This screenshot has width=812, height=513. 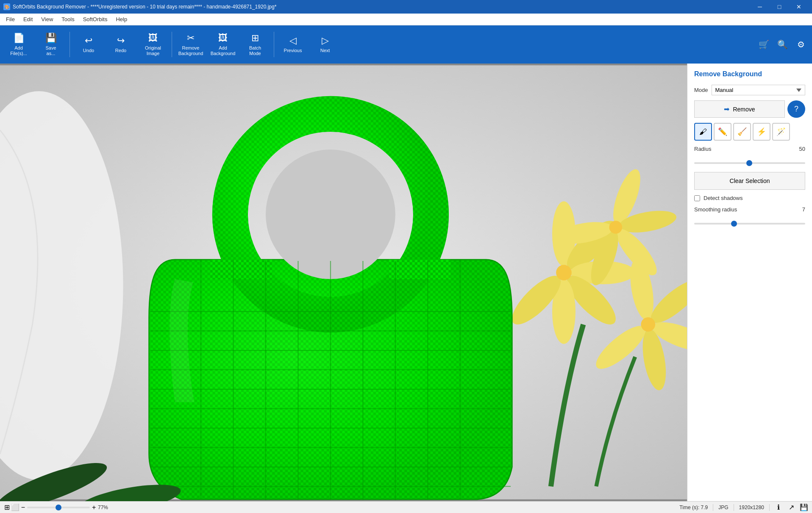 What do you see at coordinates (51, 44) in the screenshot?
I see `save-as-button: 💾 Saveas...` at bounding box center [51, 44].